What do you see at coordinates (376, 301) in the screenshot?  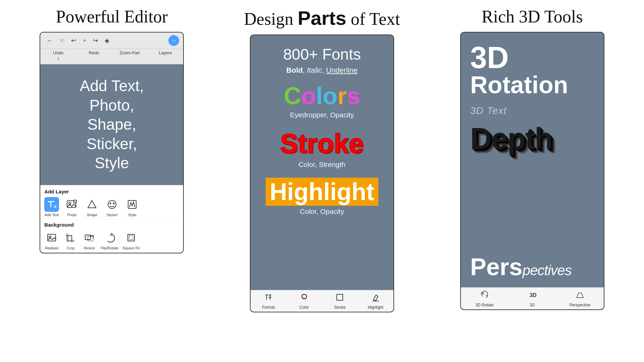 I see `p2-tool-highlight: Highlight` at bounding box center [376, 301].